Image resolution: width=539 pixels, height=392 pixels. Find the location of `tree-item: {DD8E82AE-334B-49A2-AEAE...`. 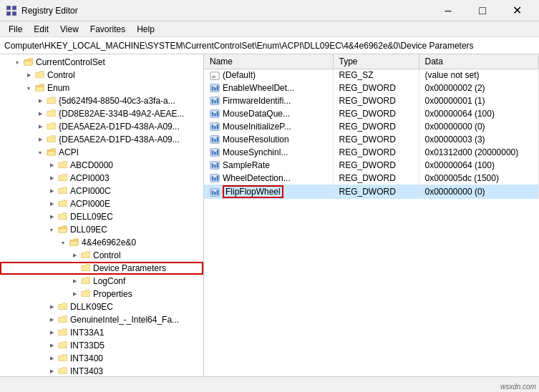

tree-item: {DD8E82AE-334B-49A2-AEAE... is located at coordinates (102, 114).